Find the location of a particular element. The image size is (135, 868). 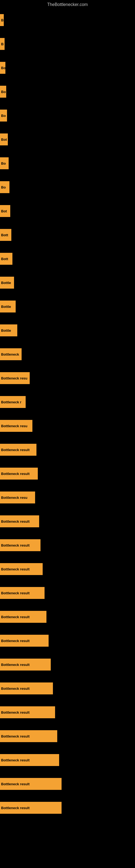

bar-label: Bottleneck r is located at coordinates (11, 402).